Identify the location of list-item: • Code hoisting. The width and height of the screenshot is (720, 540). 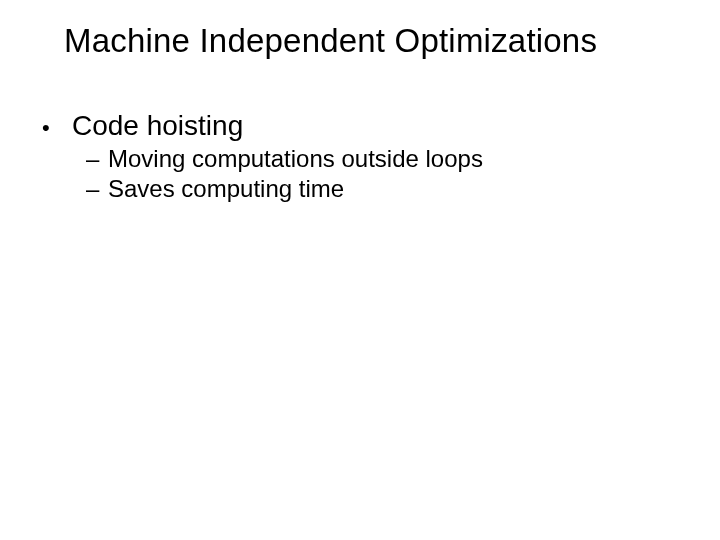
(360, 126).